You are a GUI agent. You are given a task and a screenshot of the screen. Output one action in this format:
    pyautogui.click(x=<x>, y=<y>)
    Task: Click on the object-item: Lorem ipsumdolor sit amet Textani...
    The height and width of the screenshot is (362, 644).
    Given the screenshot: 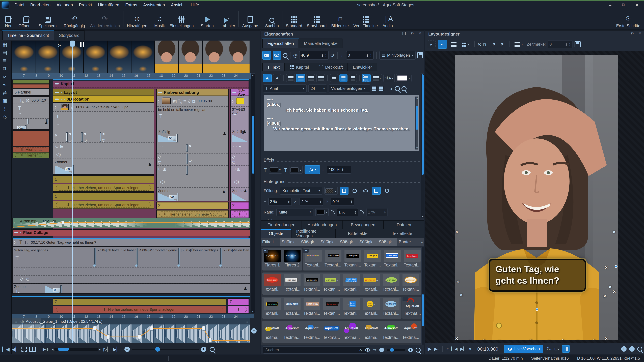 What is the action you would take?
    pyautogui.click(x=352, y=283)
    